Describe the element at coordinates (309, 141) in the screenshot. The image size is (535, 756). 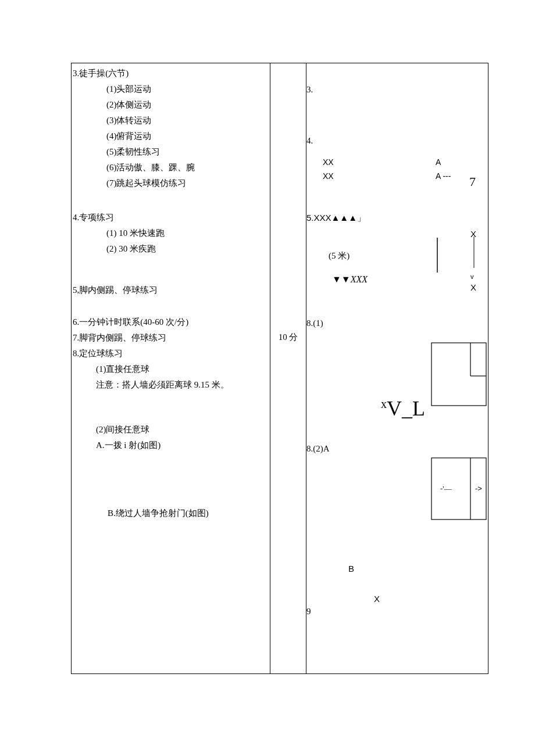
I see `marker-4: 4.` at that location.